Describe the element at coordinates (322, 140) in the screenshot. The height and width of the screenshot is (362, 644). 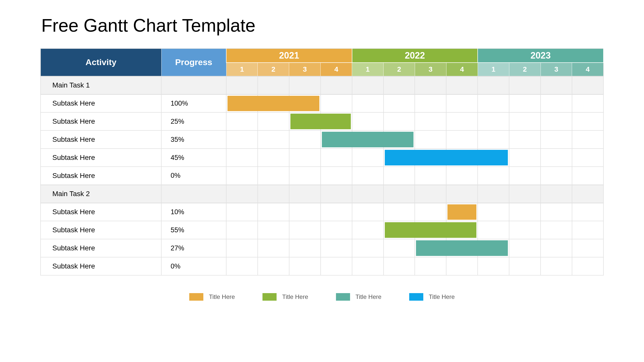
I see `subtask-row: Subtask Here35%` at that location.